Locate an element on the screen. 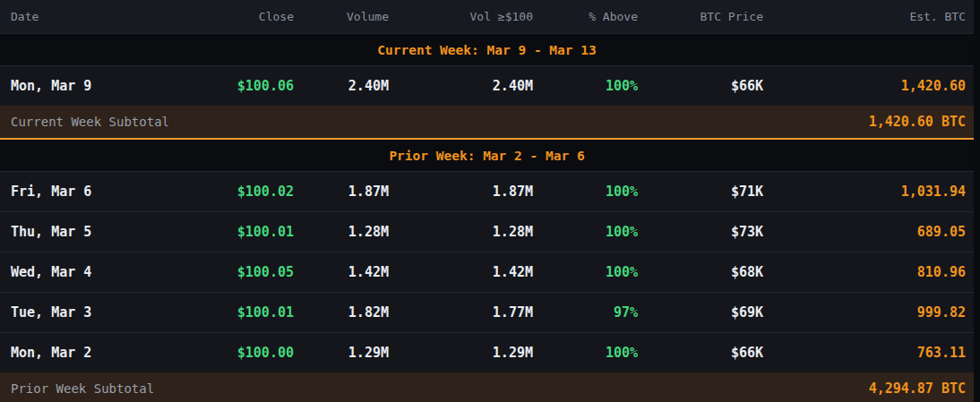  cell-volume: 1.82M is located at coordinates (341, 312).